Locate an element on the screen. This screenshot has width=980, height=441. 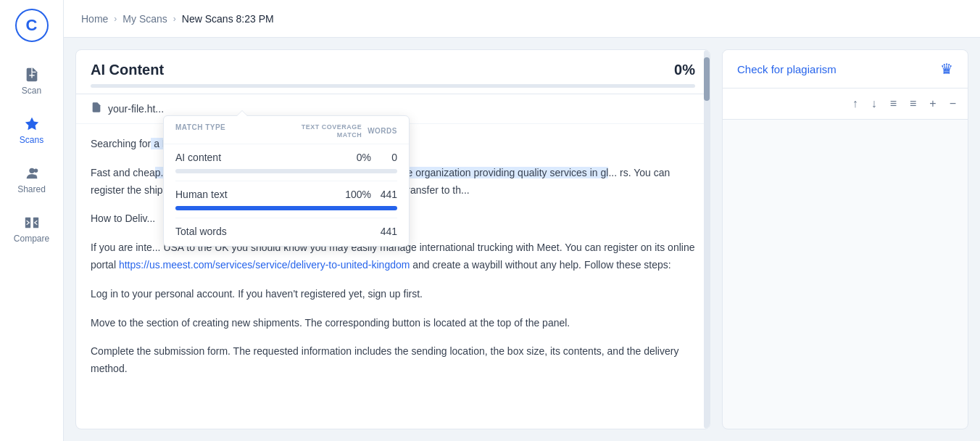
toolbar-remove-btn: − is located at coordinates (952, 104).